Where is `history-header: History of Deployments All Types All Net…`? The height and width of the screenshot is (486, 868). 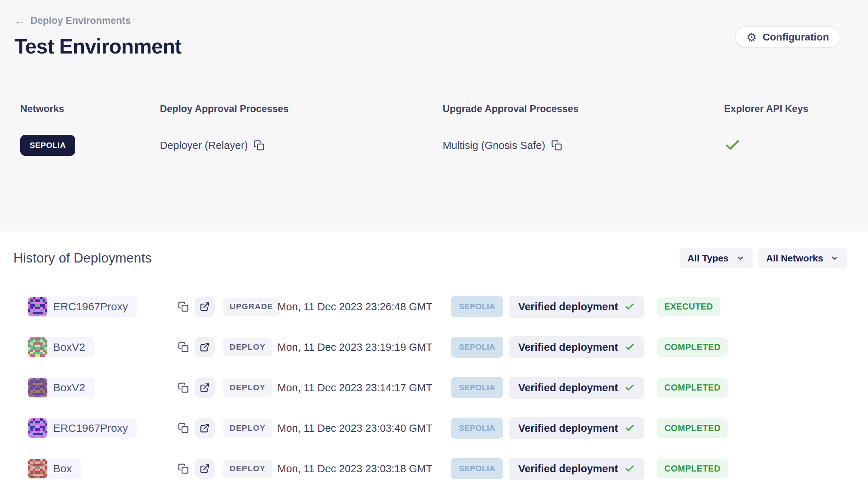 history-header: History of Deployments All Types All Net… is located at coordinates (434, 258).